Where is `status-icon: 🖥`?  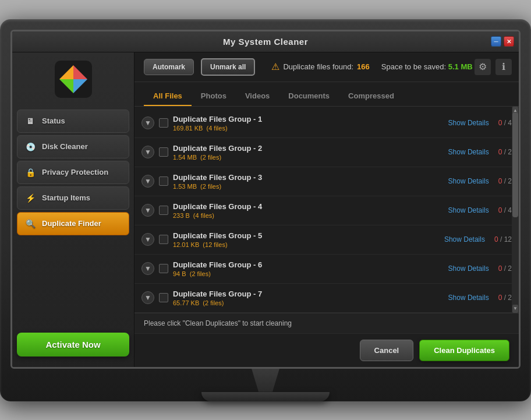
status-icon: 🖥 is located at coordinates (30, 121).